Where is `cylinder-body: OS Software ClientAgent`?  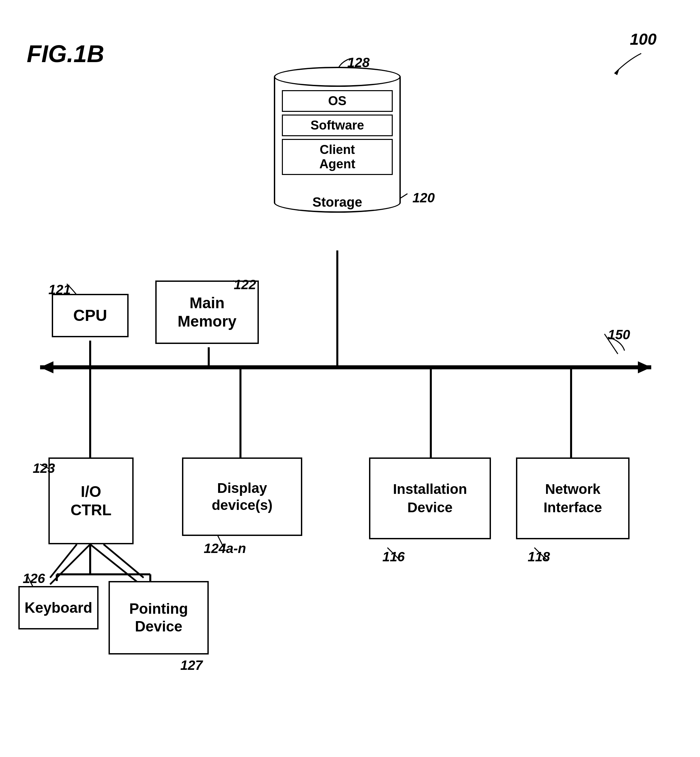 cylinder-body: OS Software ClientAgent is located at coordinates (337, 136).